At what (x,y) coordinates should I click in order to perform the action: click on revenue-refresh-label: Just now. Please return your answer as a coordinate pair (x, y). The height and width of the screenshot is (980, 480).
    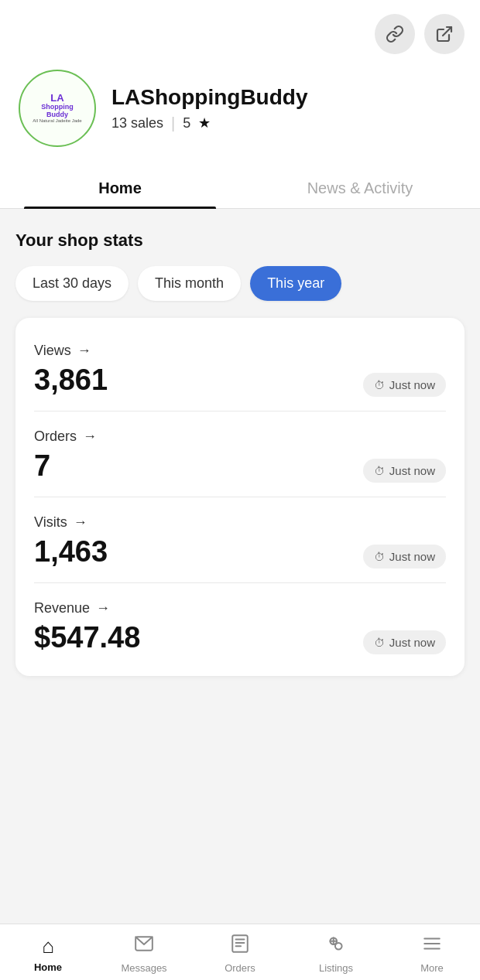
    Looking at the image, I should click on (412, 642).